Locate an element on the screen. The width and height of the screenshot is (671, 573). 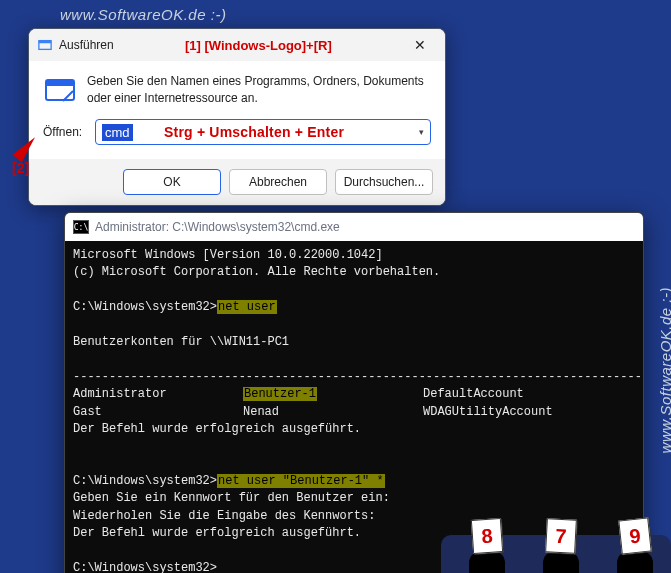
judges: 8 7 9 is located at coordinates (561, 550).